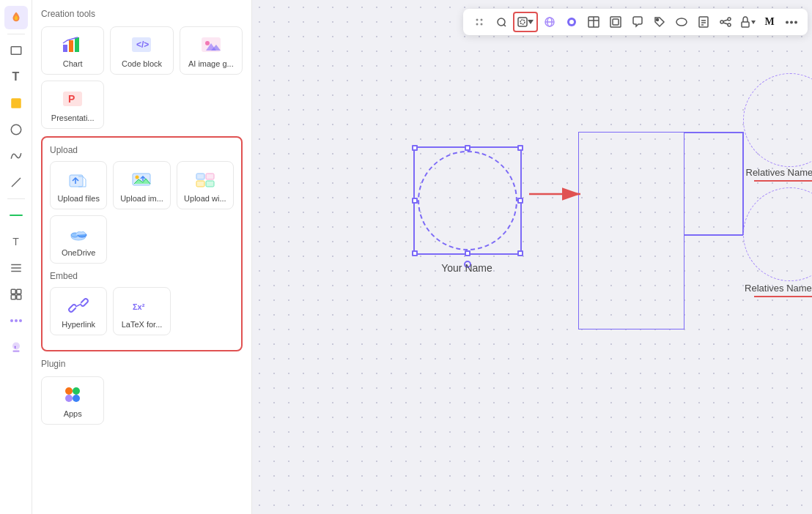 The image size is (812, 514). I want to click on tag-btn, so click(660, 22).